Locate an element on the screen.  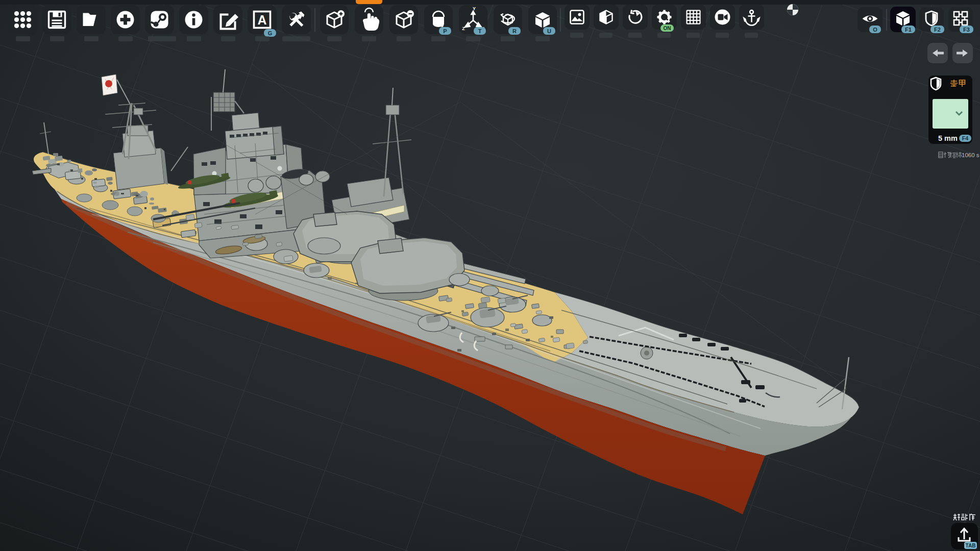
svg-text: F4 is located at coordinates (965, 138).